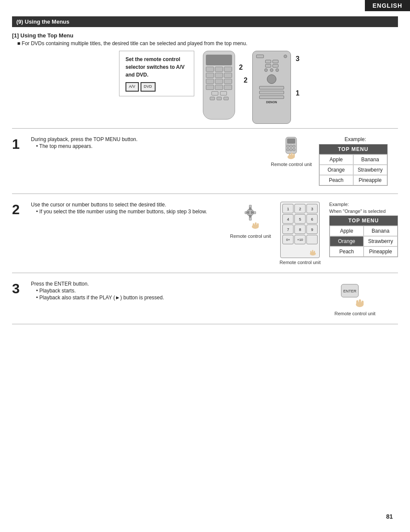 Image resolution: width=410 pixels, height=532 pixels. Describe the element at coordinates (300, 229) in the screenshot. I see `numpad-8: 8` at that location.